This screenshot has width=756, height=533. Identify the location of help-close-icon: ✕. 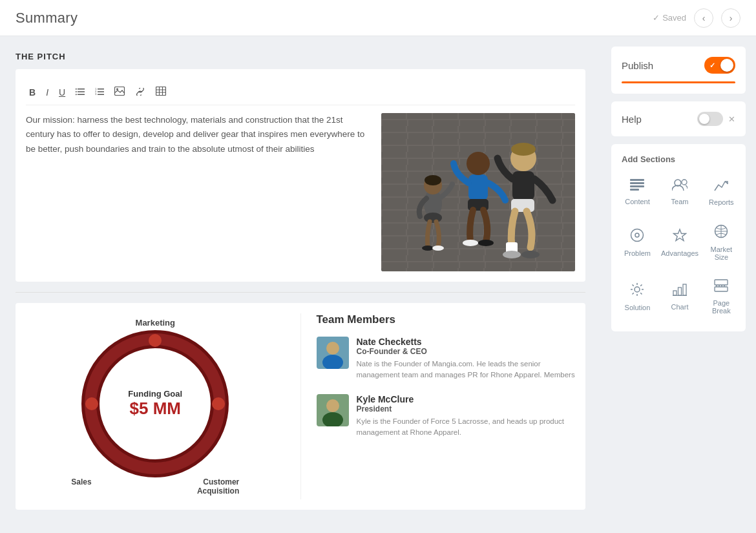
(731, 119).